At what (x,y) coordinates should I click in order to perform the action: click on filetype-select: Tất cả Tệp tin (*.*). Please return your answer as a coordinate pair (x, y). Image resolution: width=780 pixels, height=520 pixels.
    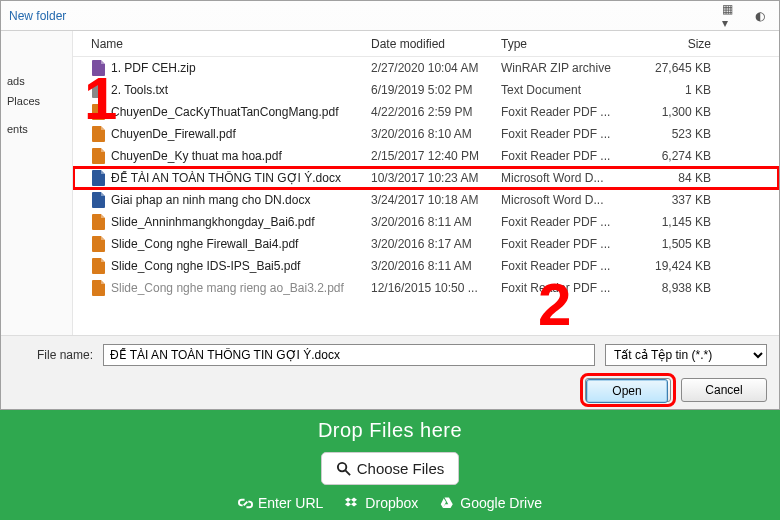
    Looking at the image, I should click on (686, 355).